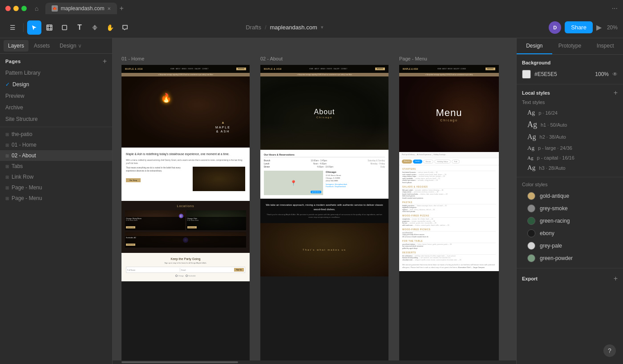  Describe the element at coordinates (570, 208) in the screenshot. I see `color-style-grey-smoke: grey-smoke` at that location.